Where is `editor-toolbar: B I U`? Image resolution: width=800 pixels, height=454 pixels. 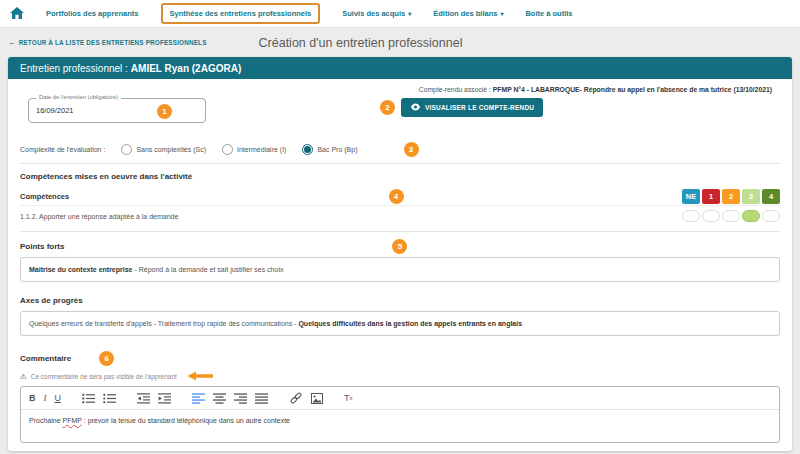
editor-toolbar: B I U is located at coordinates (400, 398).